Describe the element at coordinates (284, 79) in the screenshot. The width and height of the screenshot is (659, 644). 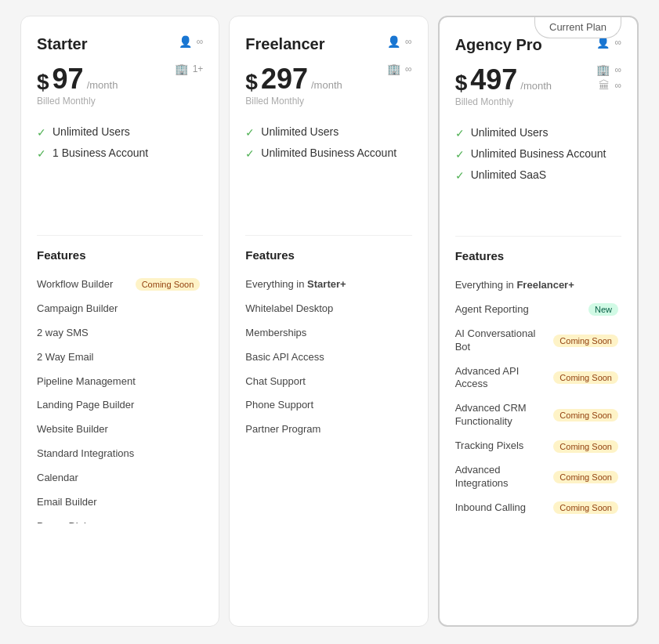
I see `price-amount: 297` at that location.